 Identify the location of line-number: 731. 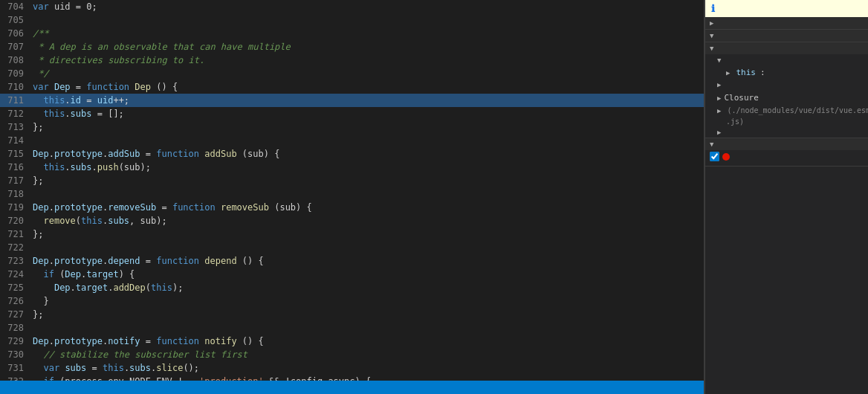
(15, 368).